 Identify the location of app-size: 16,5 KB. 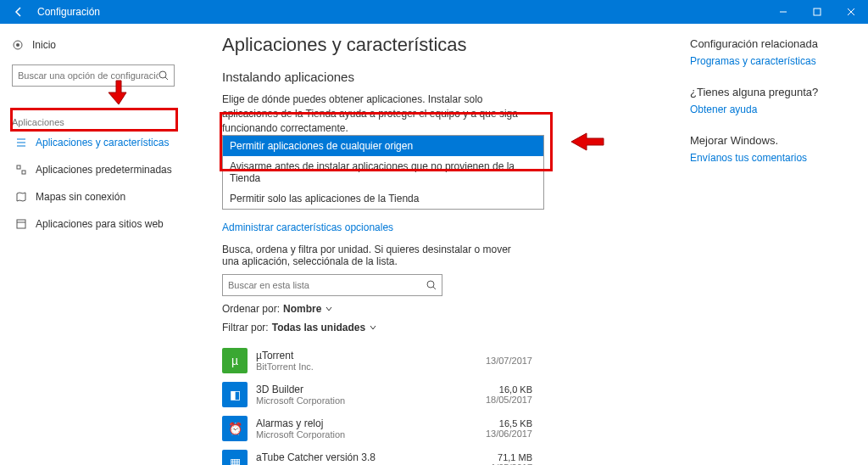
(509, 423).